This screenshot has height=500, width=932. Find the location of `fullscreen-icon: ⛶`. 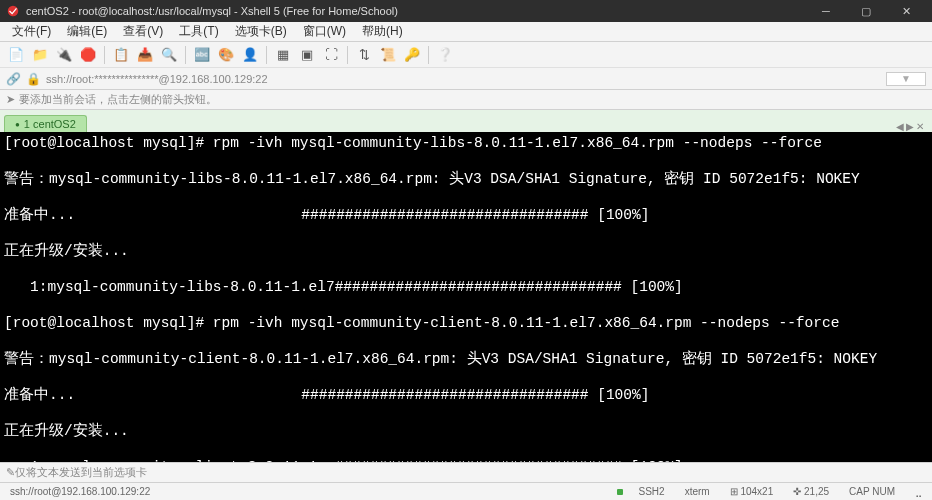

fullscreen-icon: ⛶ is located at coordinates (331, 55).